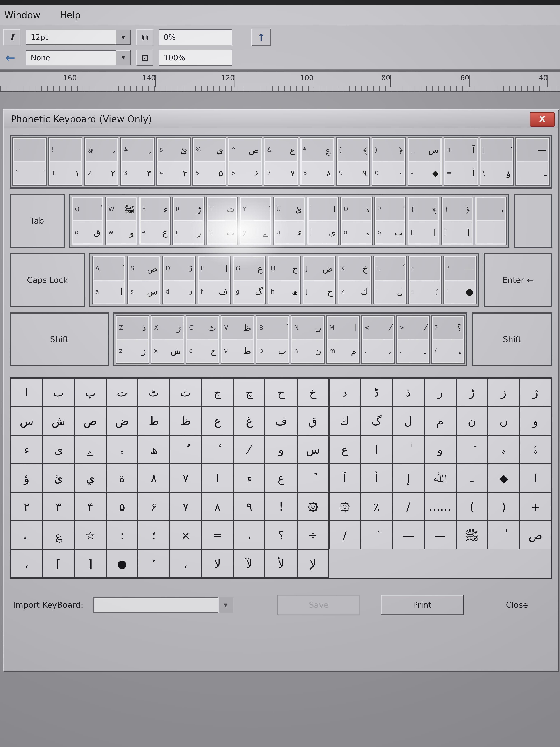 This screenshot has height=747, width=560. I want to click on key-shift-arabic-label: ئ, so click(184, 150).